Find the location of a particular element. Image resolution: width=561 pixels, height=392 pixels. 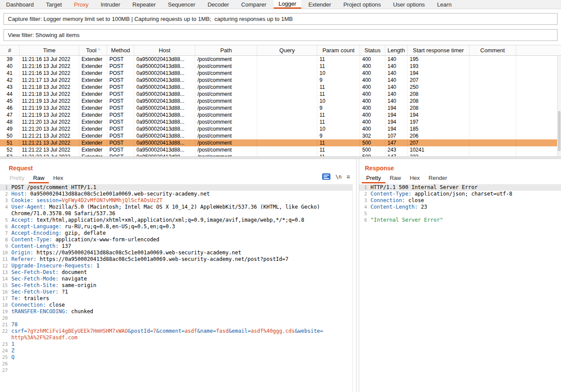

request-tab-raw: Raw is located at coordinates (39, 178).